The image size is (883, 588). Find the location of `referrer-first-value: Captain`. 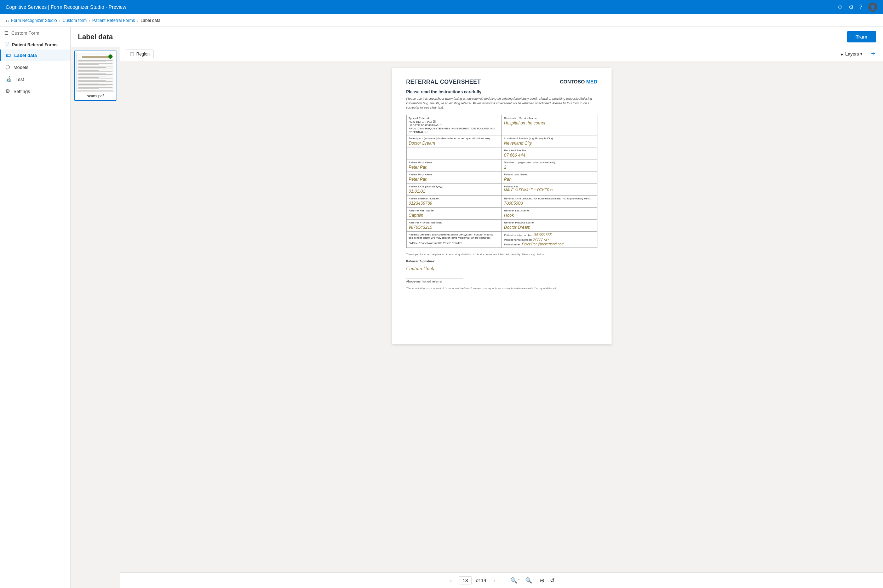

referrer-first-value: Captain is located at coordinates (454, 215).